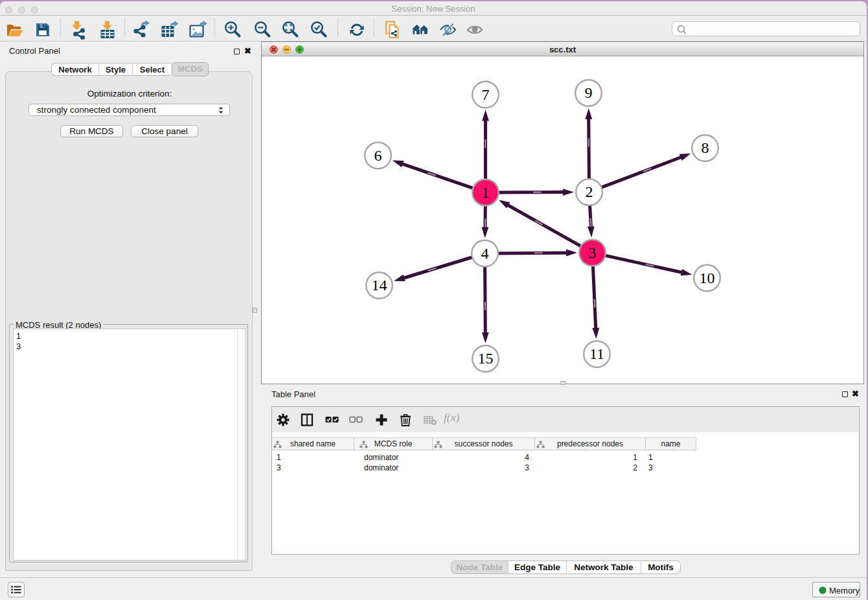 The image size is (868, 600). I want to click on svg-text: 4, so click(485, 253).